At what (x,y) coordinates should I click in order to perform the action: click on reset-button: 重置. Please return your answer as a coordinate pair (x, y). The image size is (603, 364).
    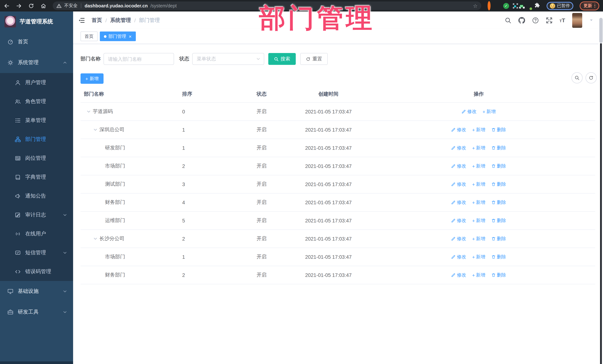
    Looking at the image, I should click on (314, 59).